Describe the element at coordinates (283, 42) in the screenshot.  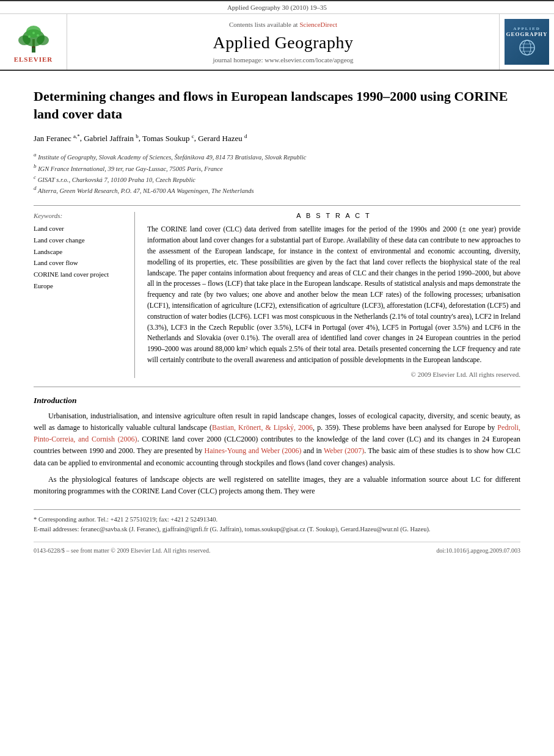
I see `banner-center: Contents lists available at ScienceDirec…` at that location.